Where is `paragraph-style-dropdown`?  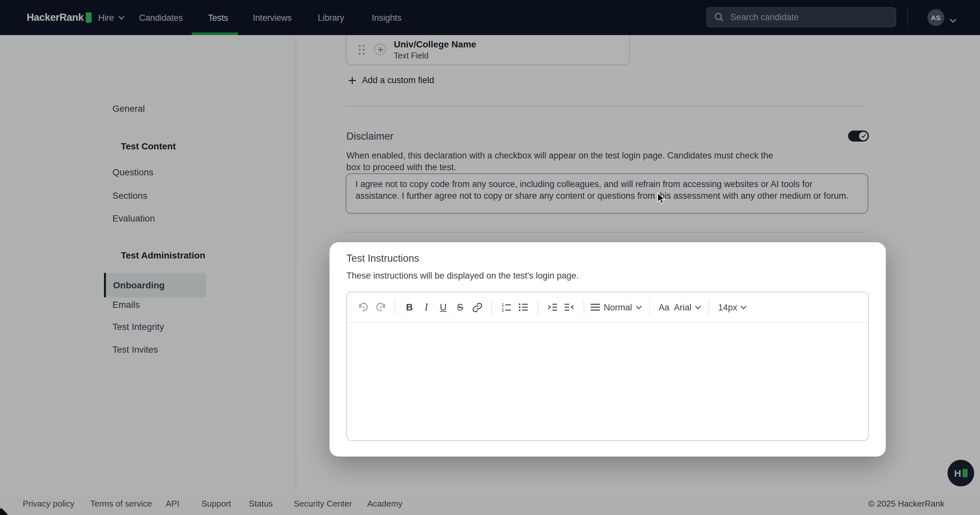
paragraph-style-dropdown is located at coordinates (595, 307).